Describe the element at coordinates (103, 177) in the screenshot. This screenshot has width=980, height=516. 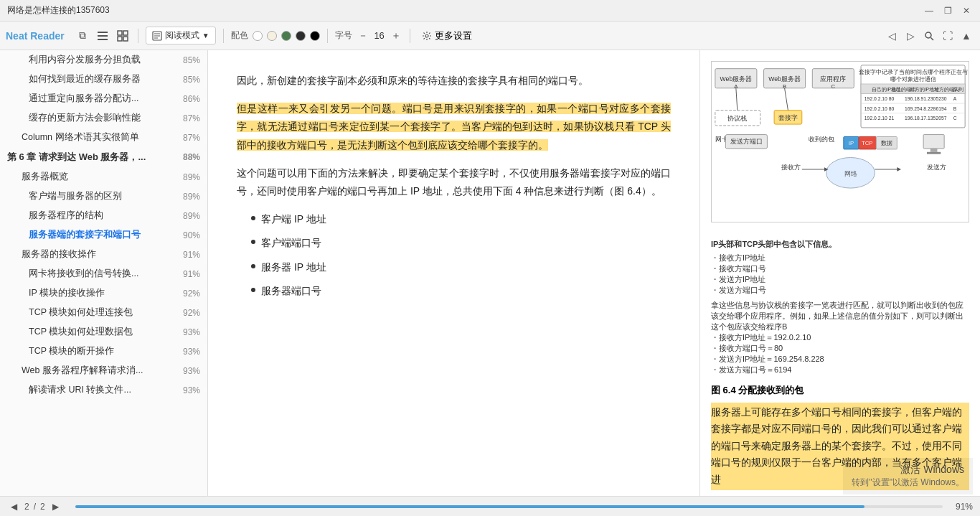
I see `toc-item-6.1: 服务器概览89%` at that location.